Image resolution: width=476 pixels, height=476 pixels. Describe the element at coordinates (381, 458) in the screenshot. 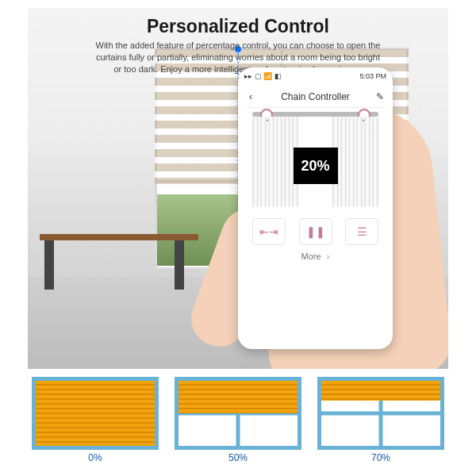

I see `swatch-label: 70%` at that location.